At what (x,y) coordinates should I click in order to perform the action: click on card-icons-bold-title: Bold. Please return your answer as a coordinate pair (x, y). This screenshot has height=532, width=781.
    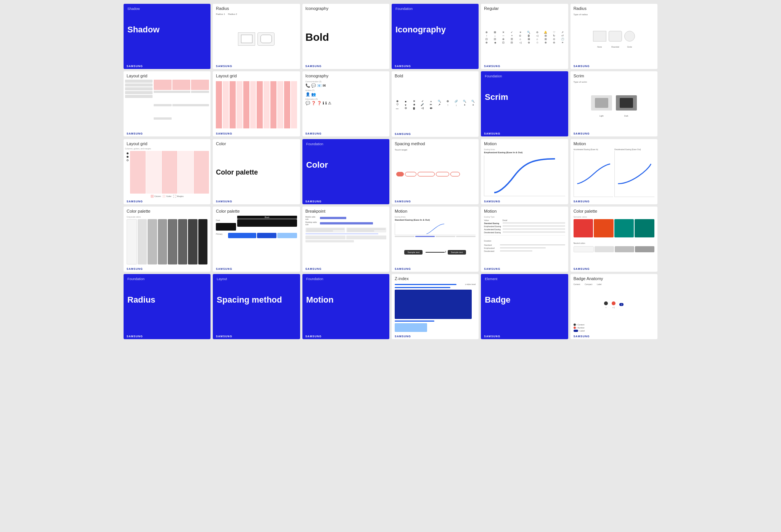
    Looking at the image, I should click on (435, 75).